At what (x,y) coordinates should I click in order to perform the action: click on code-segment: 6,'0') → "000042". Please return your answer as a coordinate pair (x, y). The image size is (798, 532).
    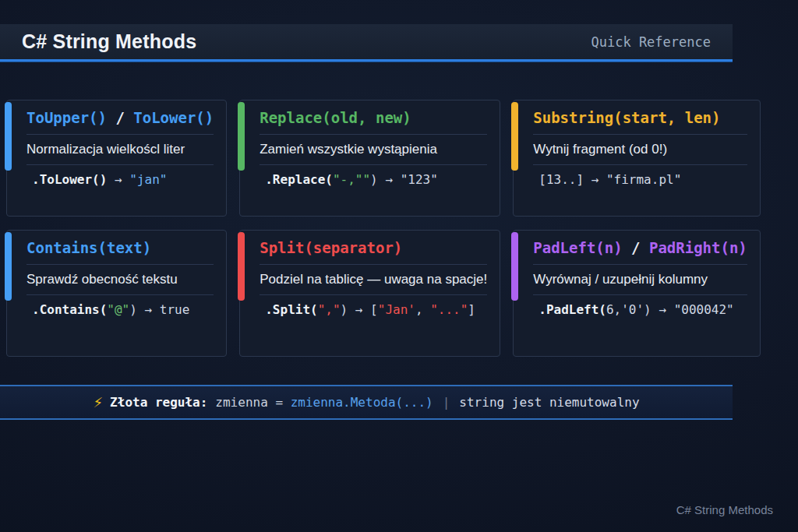
    Looking at the image, I should click on (670, 310).